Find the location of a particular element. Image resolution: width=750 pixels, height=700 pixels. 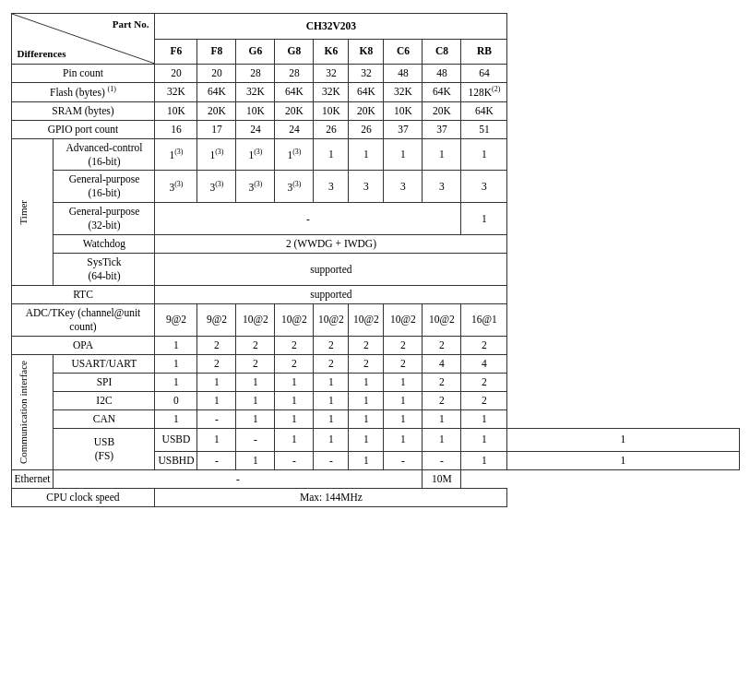

table-row: TimerAdvanced-control(16-bit)1(3)1(3)1(3… is located at coordinates (375, 155).